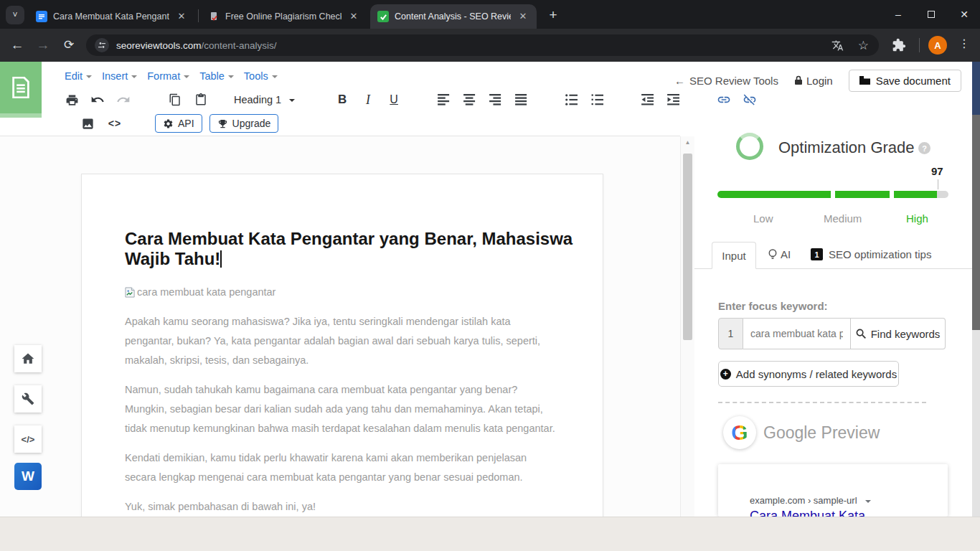 The width and height of the screenshot is (980, 551). Describe the element at coordinates (340, 409) in the screenshot. I see `paragraph: Namun, sudah tahukah kamu bagaimana cara…` at that location.